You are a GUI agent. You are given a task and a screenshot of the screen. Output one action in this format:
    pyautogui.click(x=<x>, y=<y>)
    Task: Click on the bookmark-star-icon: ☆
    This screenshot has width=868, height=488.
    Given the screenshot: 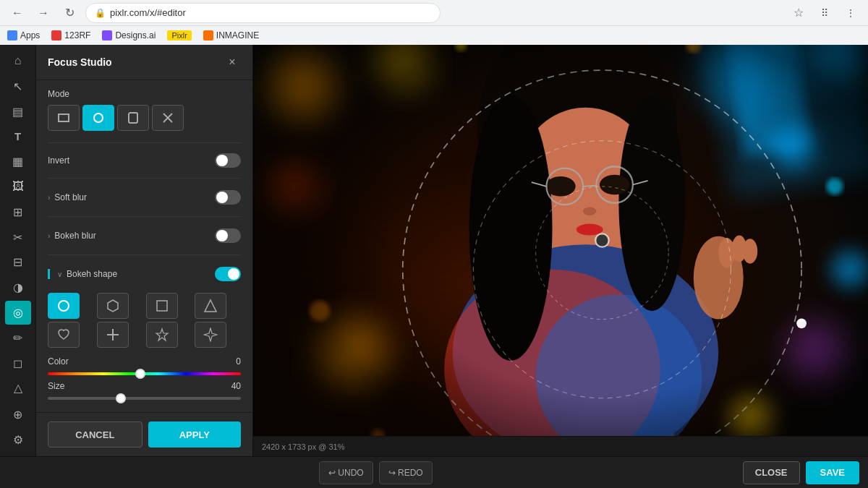 What is the action you would take?
    pyautogui.click(x=799, y=13)
    